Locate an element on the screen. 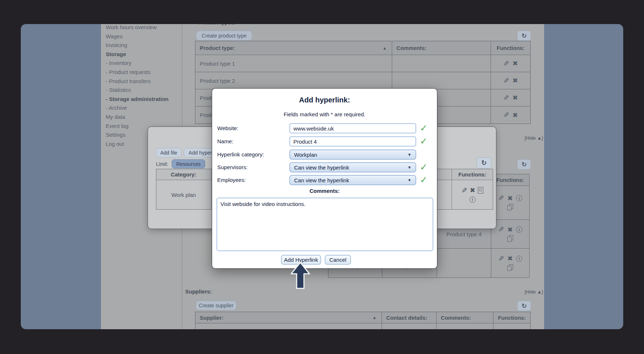 This screenshot has width=644, height=354. sidebar-item-storage: Storage is located at coordinates (143, 55).